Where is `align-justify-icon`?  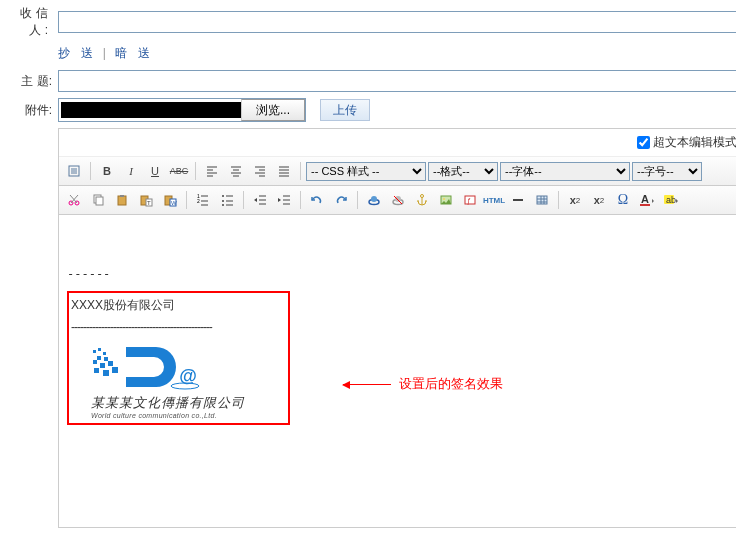
align-justify-icon is located at coordinates (284, 171).